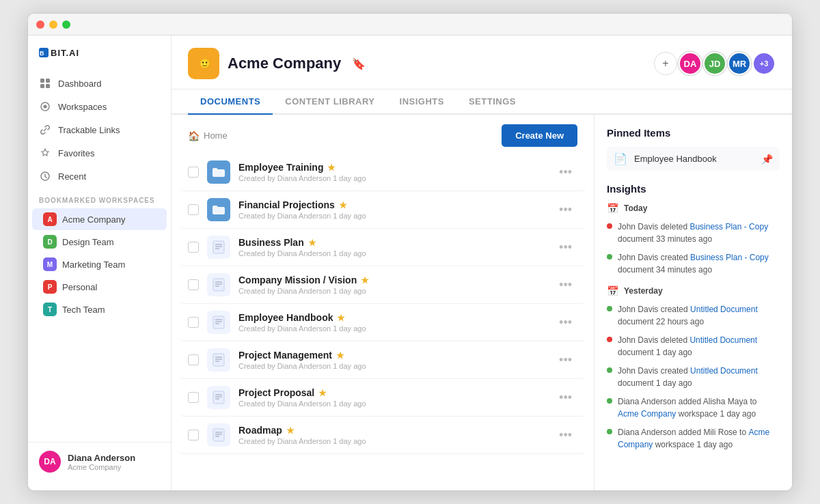  Describe the element at coordinates (383, 397) in the screenshot. I see `table-row: Project Proposal ★ Created by Diana Ande…` at that location.